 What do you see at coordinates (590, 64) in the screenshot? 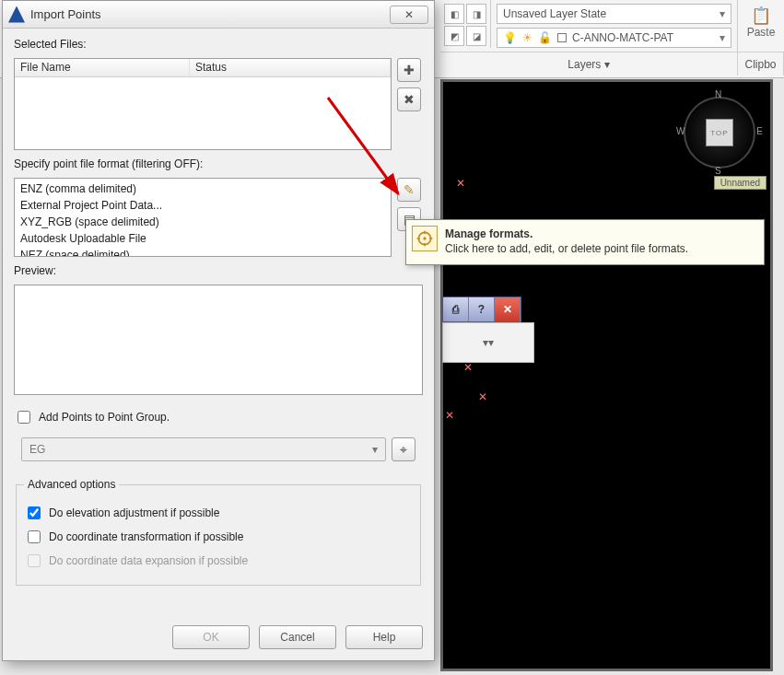
I see `panel-label-layers: Layers ▾` at bounding box center [590, 64].